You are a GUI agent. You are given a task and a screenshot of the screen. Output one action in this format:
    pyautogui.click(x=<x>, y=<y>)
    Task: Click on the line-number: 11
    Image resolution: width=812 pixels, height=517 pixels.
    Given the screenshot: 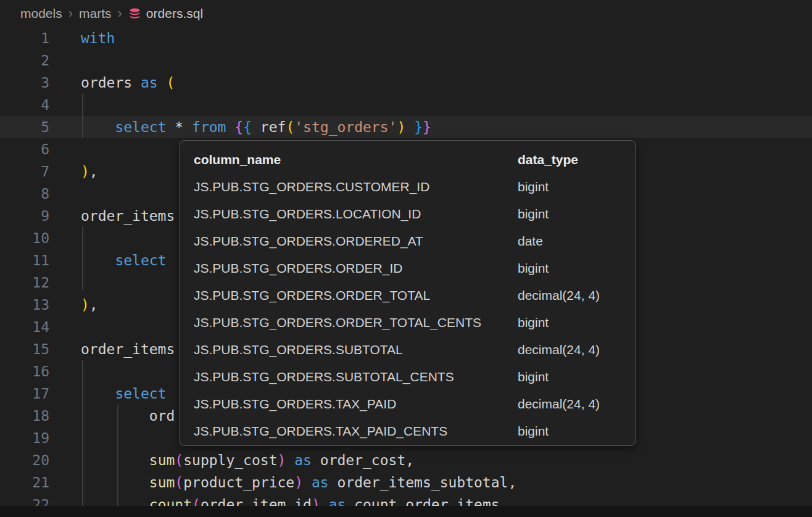 What is the action you would take?
    pyautogui.click(x=25, y=260)
    